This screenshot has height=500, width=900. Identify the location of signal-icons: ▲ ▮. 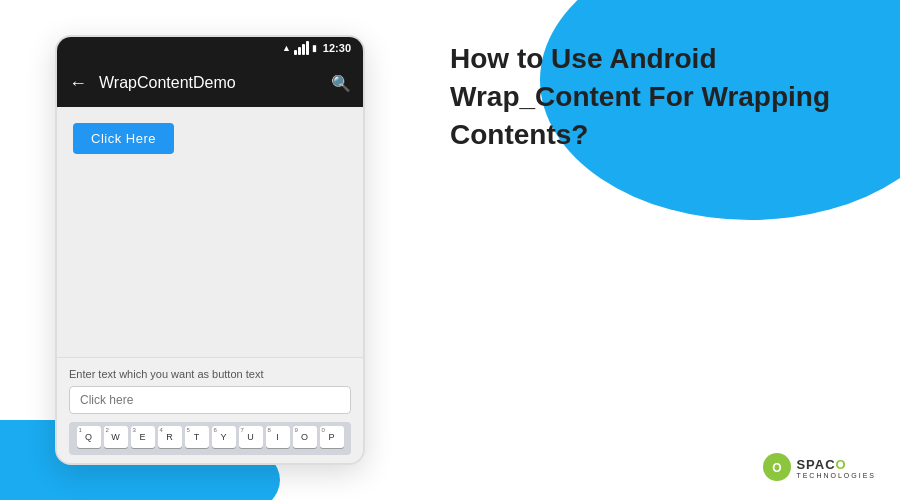
(300, 48).